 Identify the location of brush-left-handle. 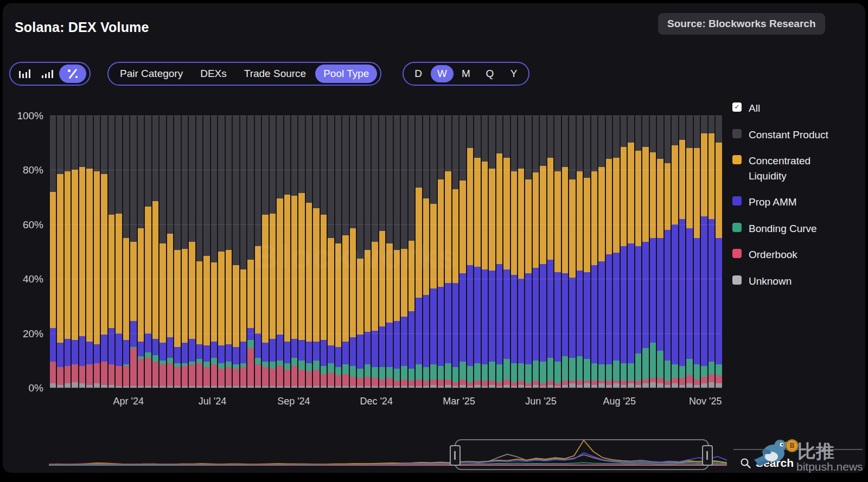
(455, 455).